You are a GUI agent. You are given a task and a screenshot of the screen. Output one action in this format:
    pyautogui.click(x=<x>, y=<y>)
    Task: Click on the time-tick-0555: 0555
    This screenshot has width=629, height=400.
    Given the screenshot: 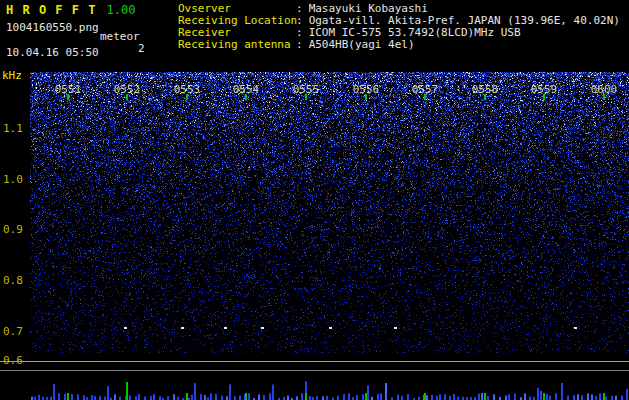 What is the action you would take?
    pyautogui.click(x=306, y=90)
    